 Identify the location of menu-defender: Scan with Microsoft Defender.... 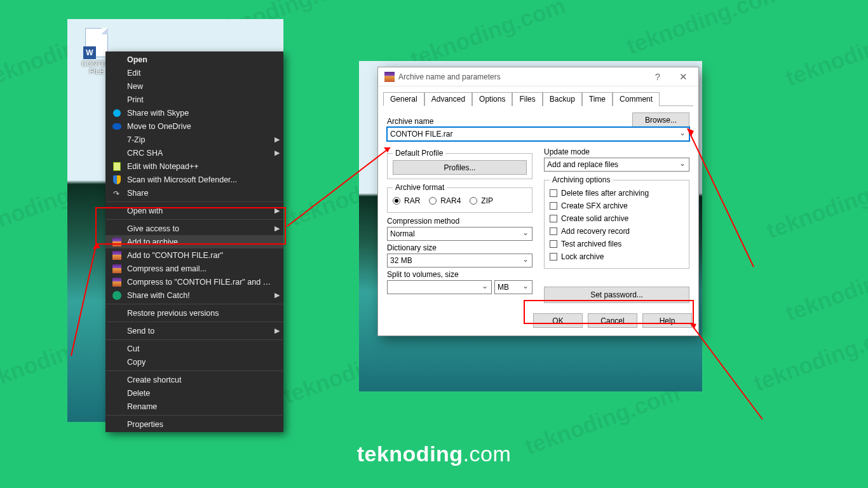
(194, 179).